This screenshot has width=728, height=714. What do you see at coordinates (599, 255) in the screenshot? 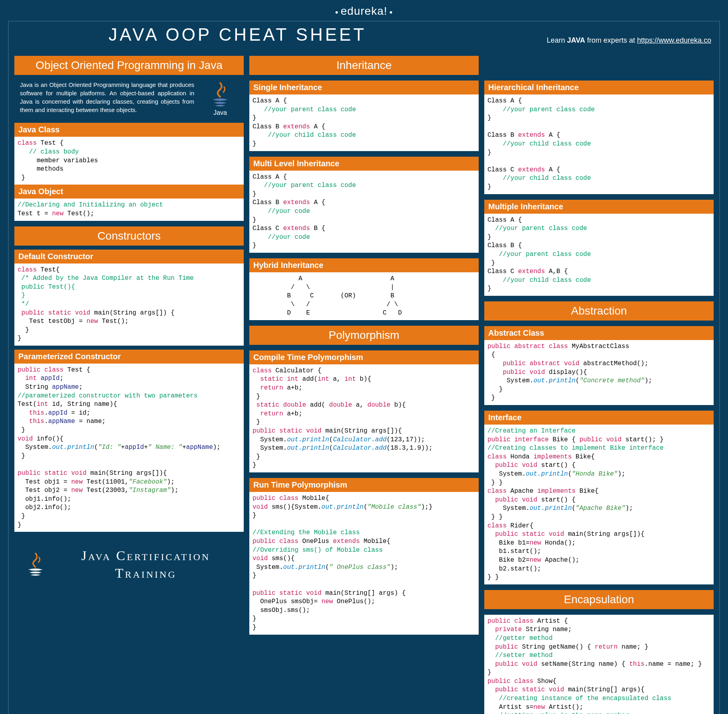
I see `code-multiple-inh: Class A { //your parent class code } Cla…` at bounding box center [599, 255].